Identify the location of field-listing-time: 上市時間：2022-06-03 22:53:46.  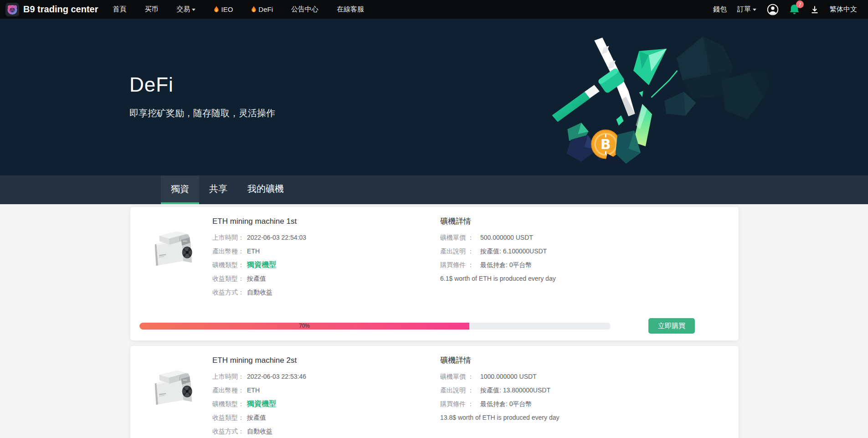
(326, 376).